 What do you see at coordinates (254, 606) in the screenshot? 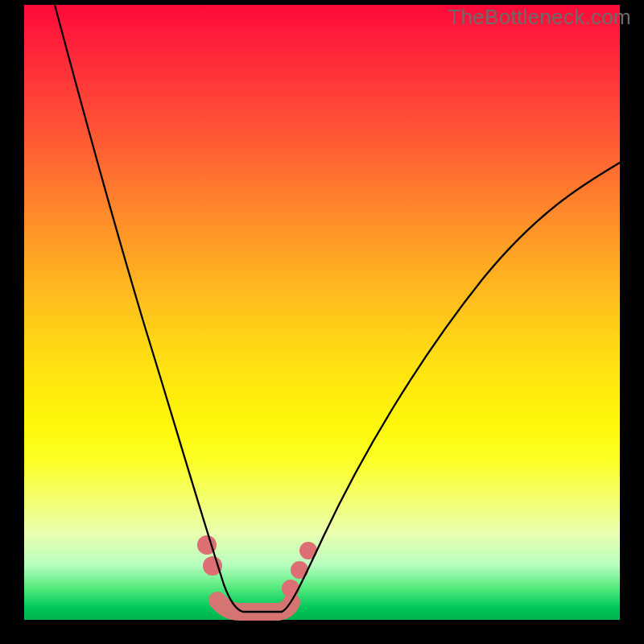
I see `valley-highlight` at bounding box center [254, 606].